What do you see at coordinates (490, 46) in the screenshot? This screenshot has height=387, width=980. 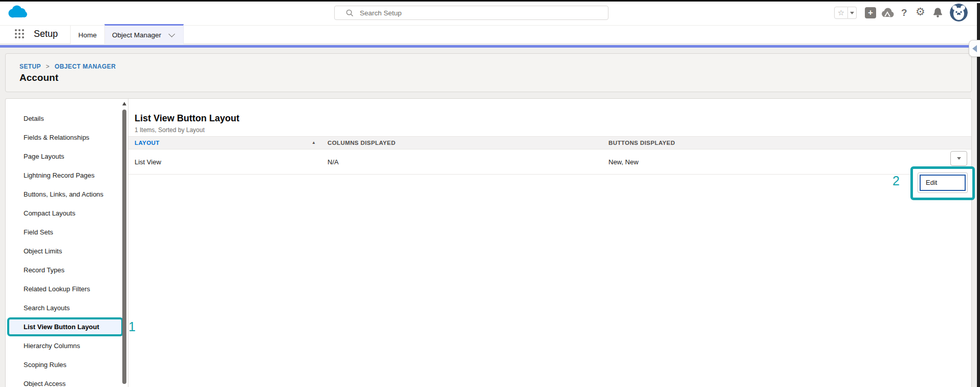 I see `brand-divider-line` at bounding box center [490, 46].